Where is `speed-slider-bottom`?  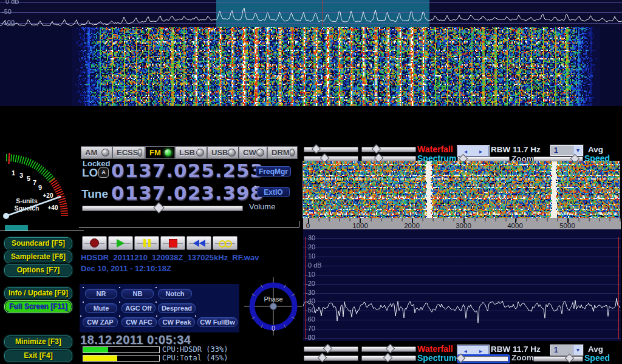
speed-slider-bottom is located at coordinates (558, 359).